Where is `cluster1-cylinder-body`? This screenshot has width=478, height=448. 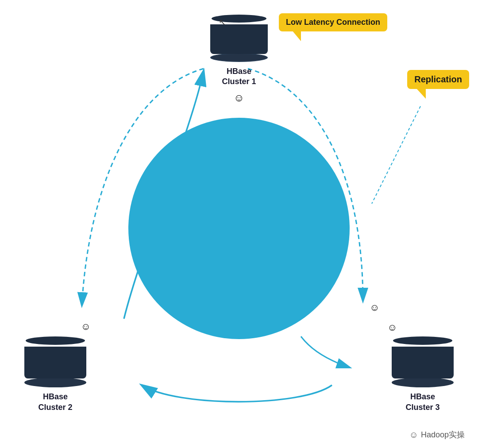
cluster1-cylinder-body is located at coordinates (239, 39).